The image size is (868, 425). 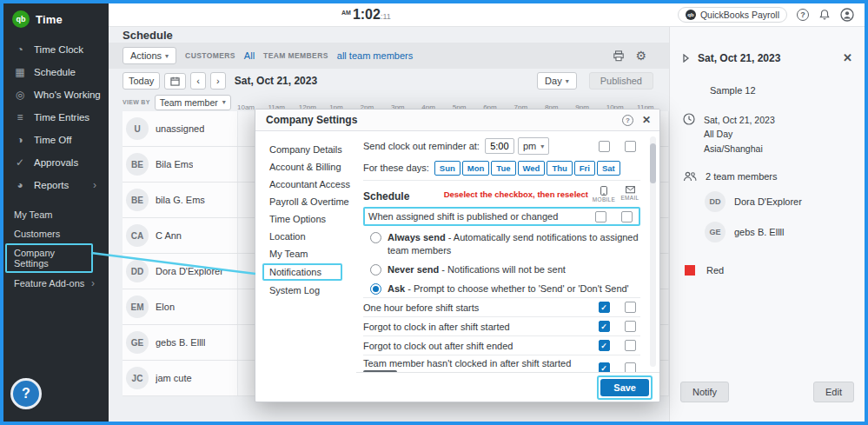 What do you see at coordinates (137, 129) in the screenshot?
I see `avatar: U` at bounding box center [137, 129].